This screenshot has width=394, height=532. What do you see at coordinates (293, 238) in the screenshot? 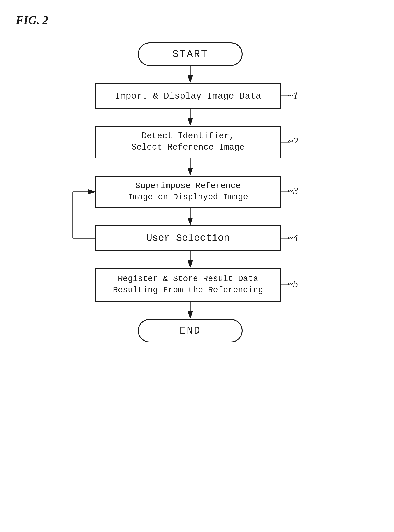
I see `step4-number: ~4` at bounding box center [293, 238].